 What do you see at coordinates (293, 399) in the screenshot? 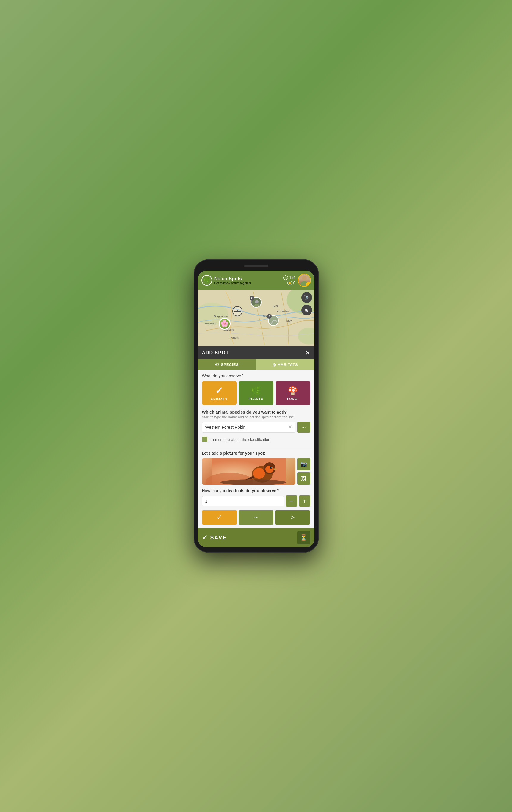
I see `fungi-label: FUNGI` at bounding box center [293, 399].